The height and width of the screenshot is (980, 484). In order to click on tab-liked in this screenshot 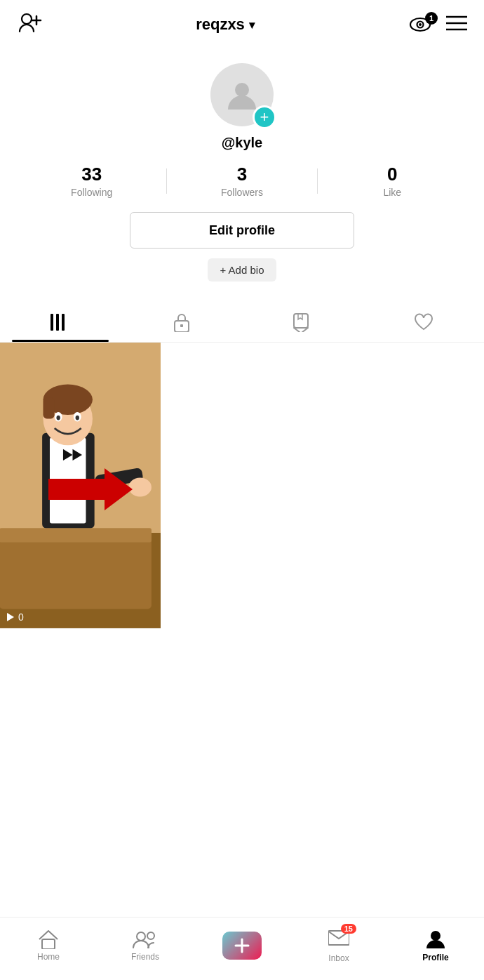, I will do `click(424, 322)`.